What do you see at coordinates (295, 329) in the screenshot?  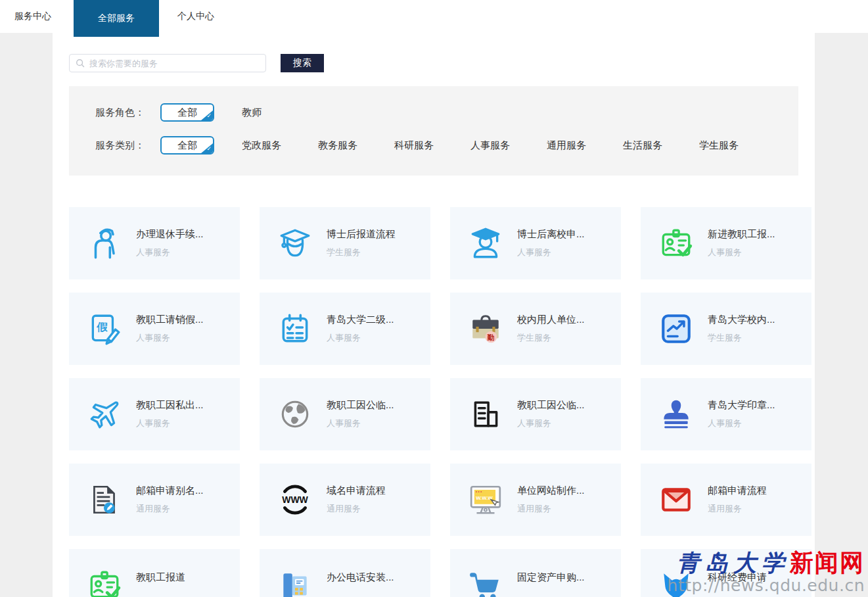 I see `schedule-checklist-icon` at bounding box center [295, 329].